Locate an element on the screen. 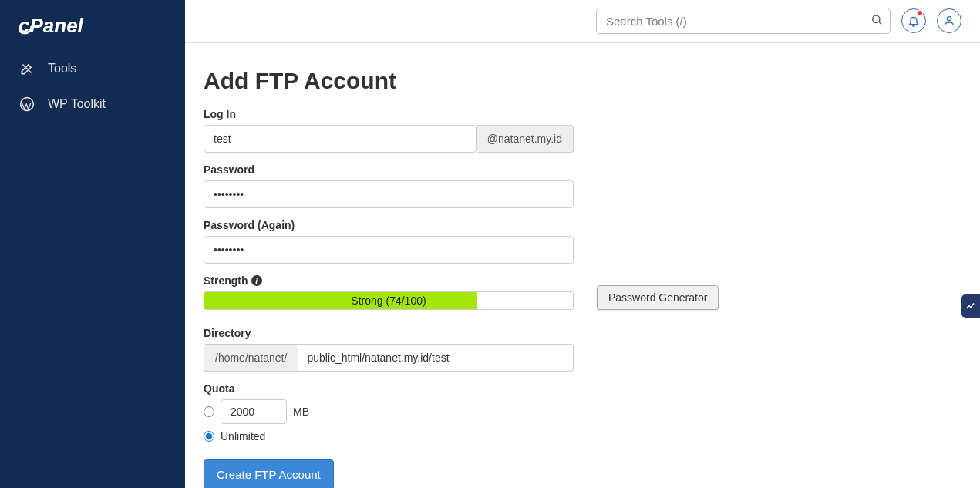 The image size is (980, 488). quota-label: Quota is located at coordinates (583, 389).